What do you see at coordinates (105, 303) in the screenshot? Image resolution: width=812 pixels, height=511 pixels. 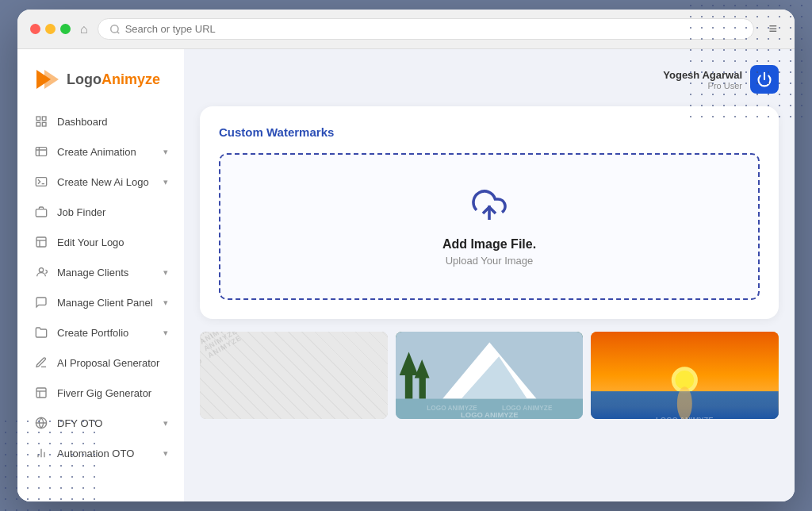 I see `sidebar-item-client-panel-label: Manage Client Panel` at bounding box center [105, 303].